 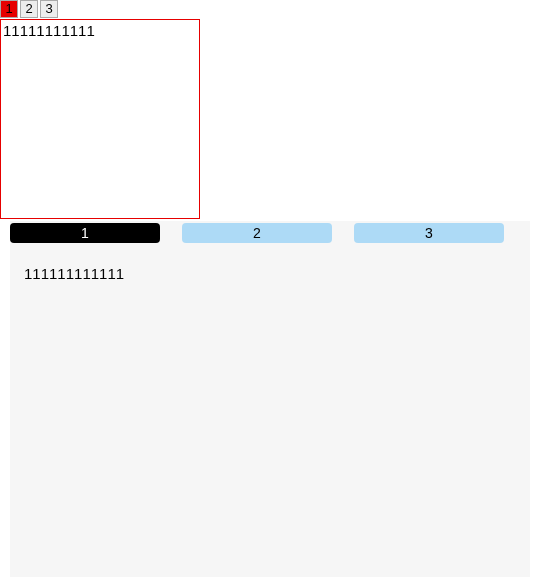 I want to click on small-tab-2: 2, so click(x=29, y=9).